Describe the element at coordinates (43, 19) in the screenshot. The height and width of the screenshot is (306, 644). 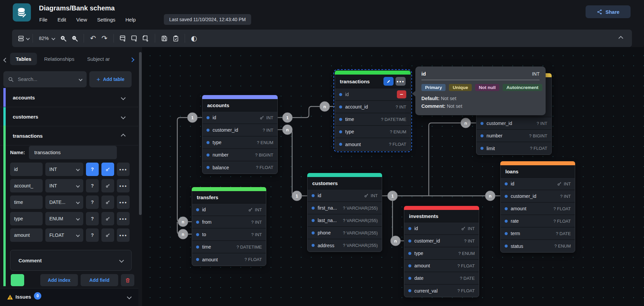
I see `menu-file: File` at that location.